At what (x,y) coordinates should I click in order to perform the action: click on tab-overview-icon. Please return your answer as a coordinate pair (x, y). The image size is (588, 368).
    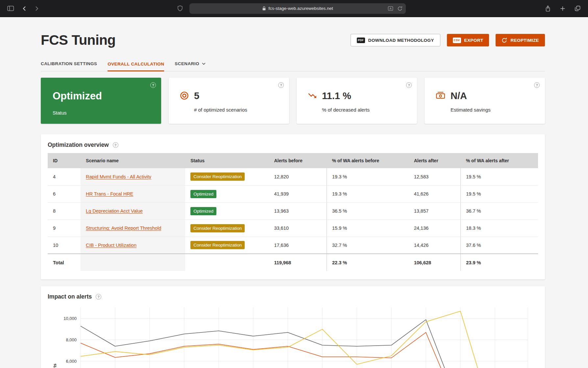
    Looking at the image, I should click on (577, 9).